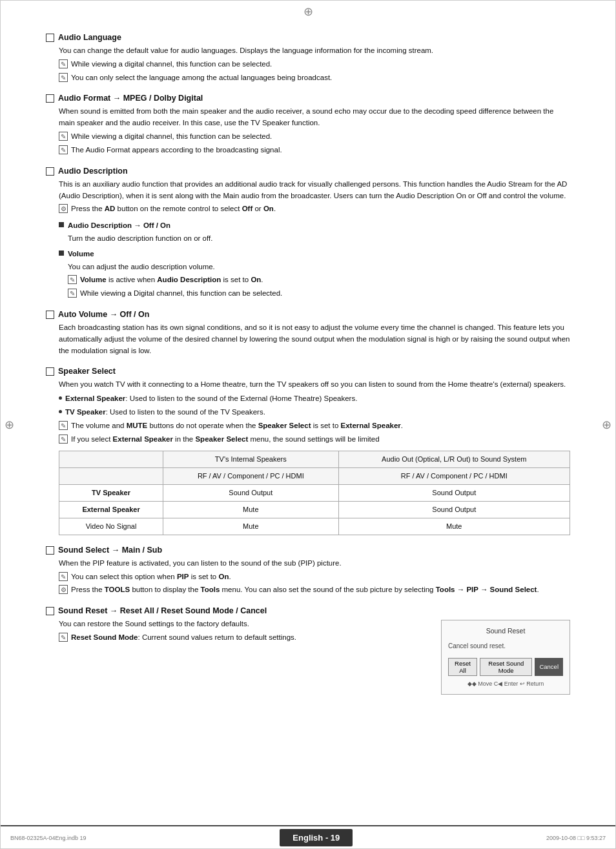 This screenshot has height=849, width=616. What do you see at coordinates (454, 509) in the screenshot?
I see `table-cell-sound-output-3: Sound Output` at bounding box center [454, 509].